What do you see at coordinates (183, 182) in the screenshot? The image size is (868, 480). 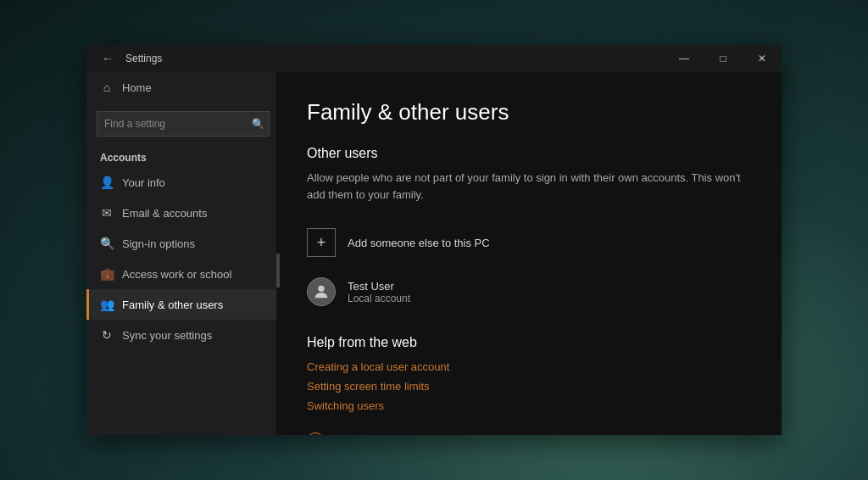 I see `sidebar-item-your-info: 👤 Your info` at bounding box center [183, 182].